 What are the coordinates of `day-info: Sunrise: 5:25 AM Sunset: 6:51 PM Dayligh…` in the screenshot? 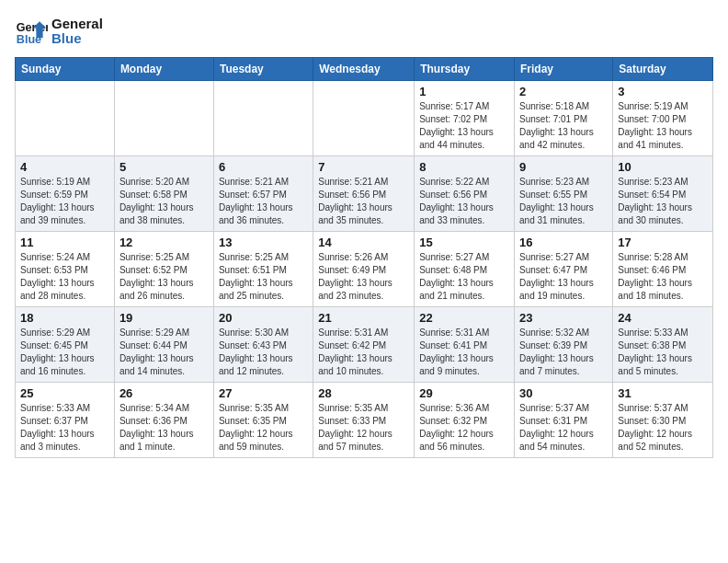 It's located at (263, 277).